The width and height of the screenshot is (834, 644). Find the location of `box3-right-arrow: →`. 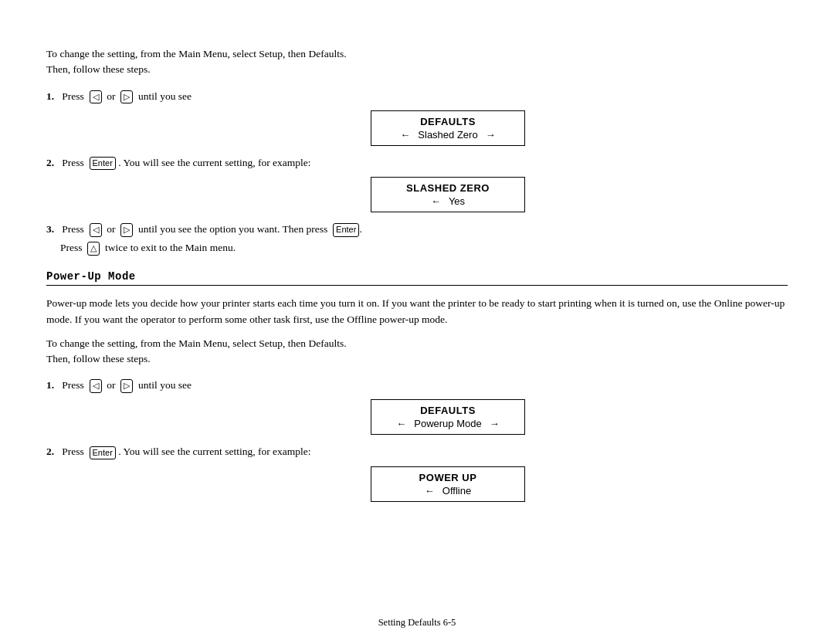

box3-right-arrow: → is located at coordinates (494, 423).